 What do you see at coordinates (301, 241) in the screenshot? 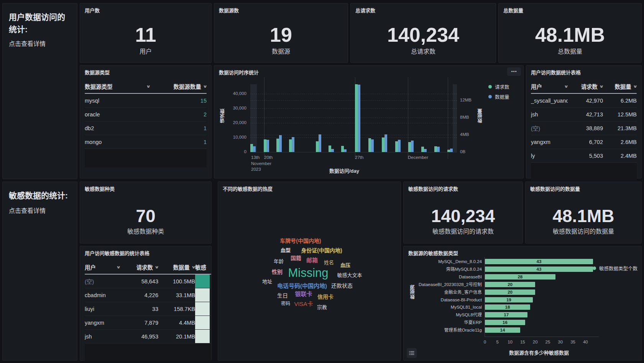
I see `wordcloud-word: 车牌号(中国内地)` at bounding box center [301, 241].